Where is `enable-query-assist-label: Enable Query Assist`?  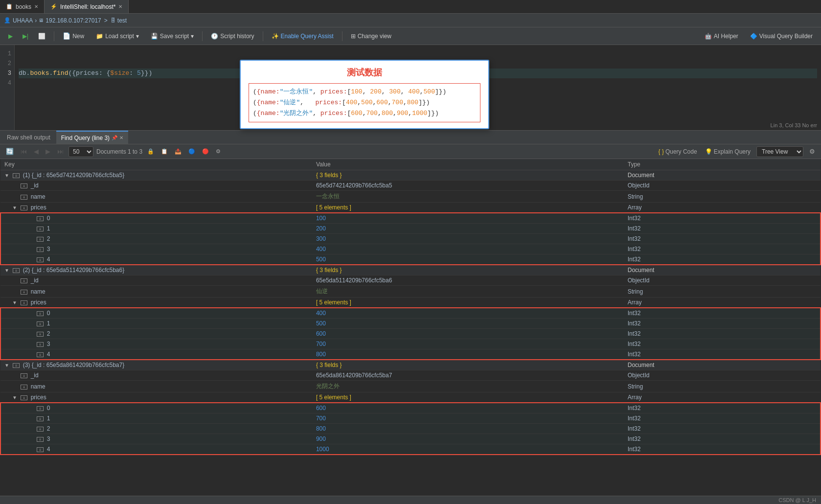 enable-query-assist-label: Enable Query Assist is located at coordinates (307, 36).